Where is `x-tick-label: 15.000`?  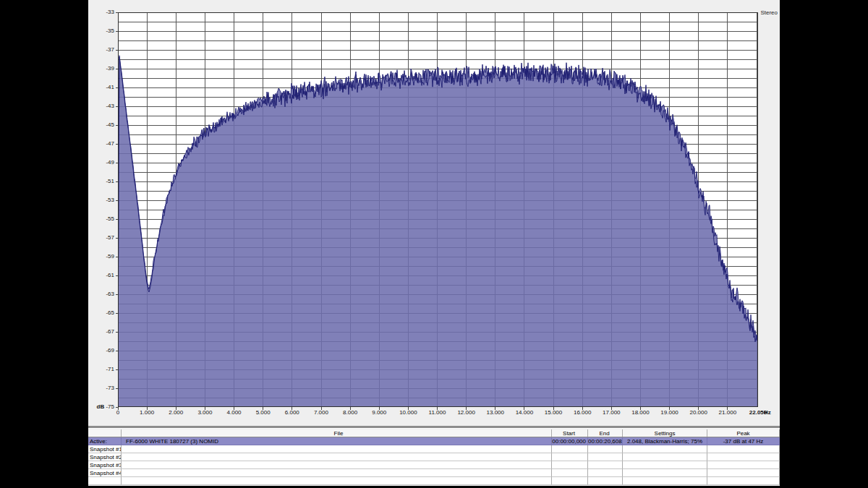 x-tick-label: 15.000 is located at coordinates (553, 412).